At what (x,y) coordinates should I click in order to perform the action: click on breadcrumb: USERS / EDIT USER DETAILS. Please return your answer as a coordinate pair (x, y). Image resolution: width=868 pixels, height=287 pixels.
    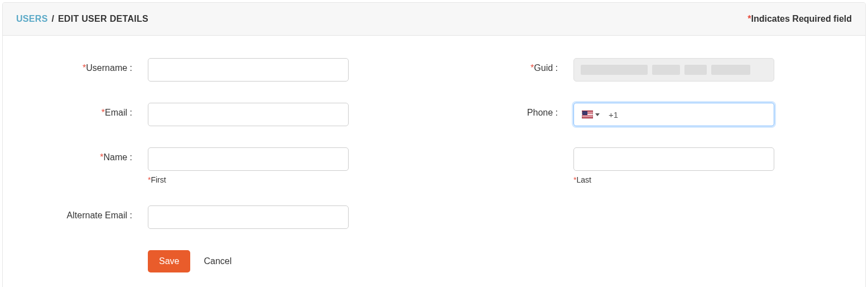
    Looking at the image, I should click on (83, 19).